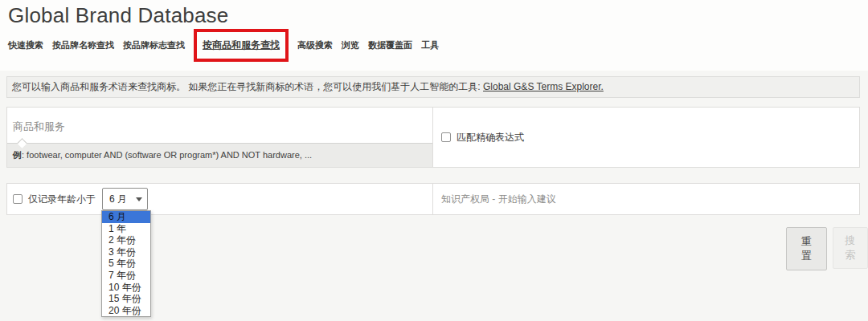  I want to click on age-option: 15 年份, so click(126, 299).